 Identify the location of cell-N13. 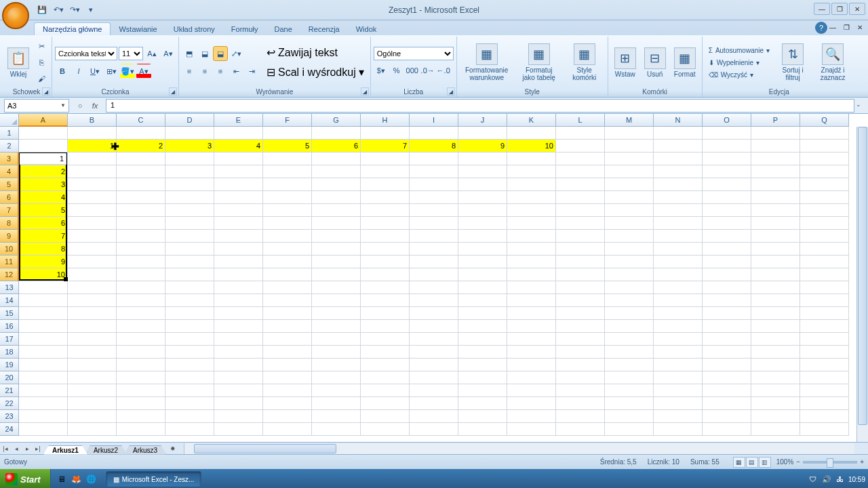
(678, 287).